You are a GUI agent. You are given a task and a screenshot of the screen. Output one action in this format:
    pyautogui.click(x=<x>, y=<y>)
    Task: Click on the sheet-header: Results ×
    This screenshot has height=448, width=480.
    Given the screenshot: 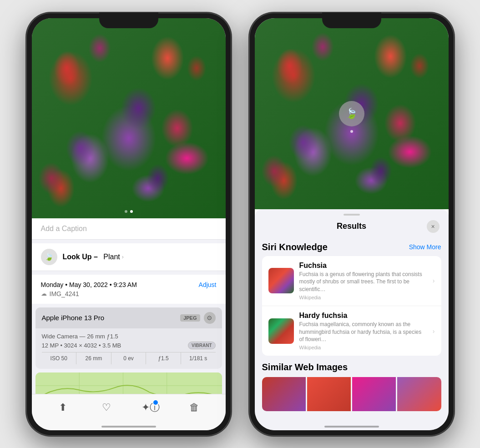 What is the action you would take?
    pyautogui.click(x=352, y=226)
    